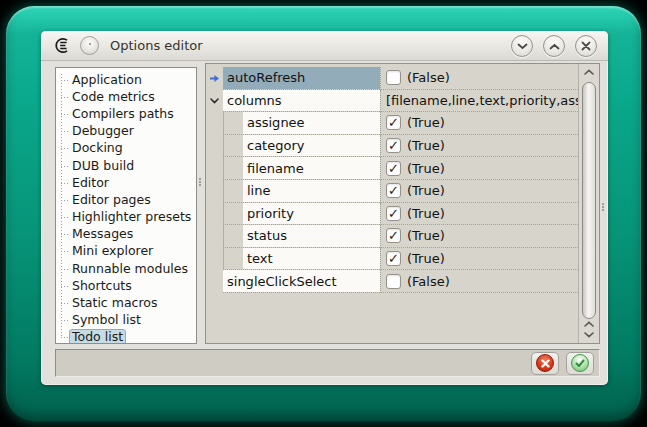 The width and height of the screenshot is (647, 427). Describe the element at coordinates (392, 78) in the screenshot. I see `property-row-autorefresh: autoRefresh (False)` at that location.